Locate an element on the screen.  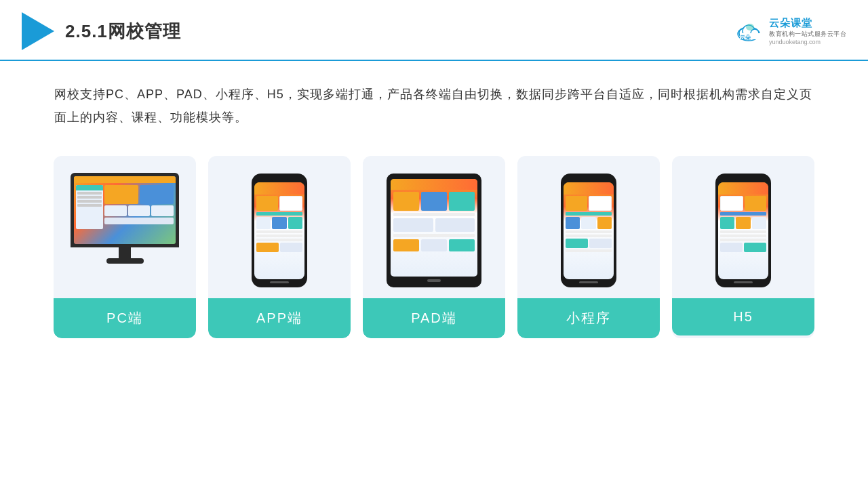
card-pc-image is located at coordinates (125, 227).